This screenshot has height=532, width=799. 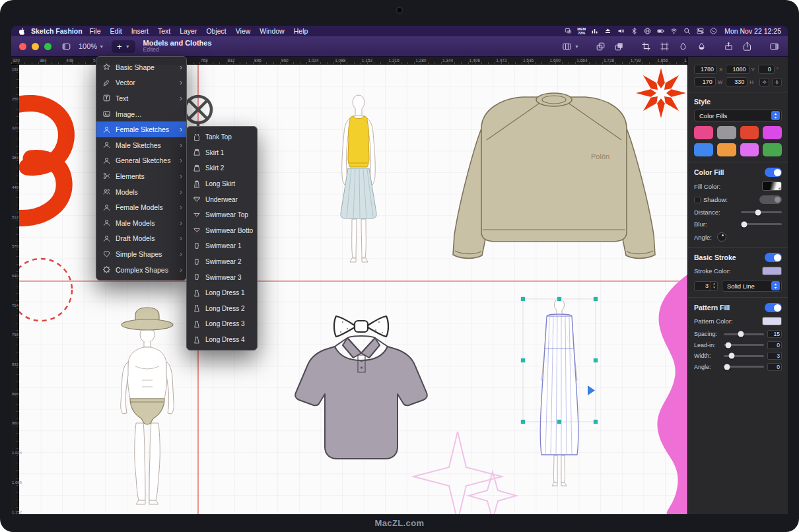 I want to click on memory-indicator: MEM 72%, so click(x=581, y=32).